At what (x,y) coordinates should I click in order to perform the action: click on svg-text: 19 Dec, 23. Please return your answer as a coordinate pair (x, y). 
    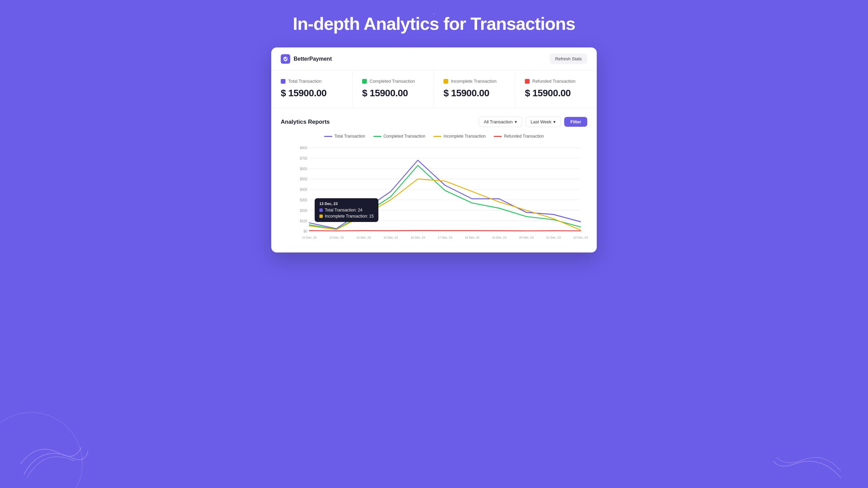
    Looking at the image, I should click on (499, 237).